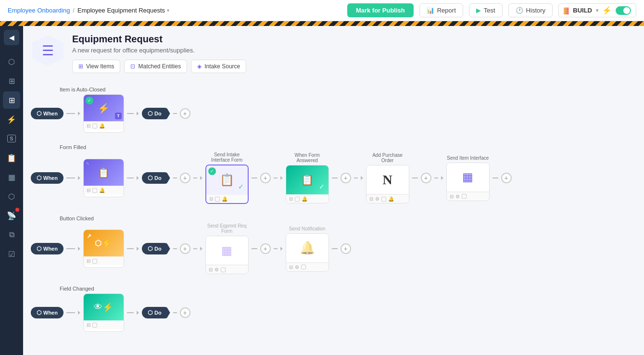 The height and width of the screenshot is (355, 644). Describe the element at coordinates (38, 11) in the screenshot. I see `breadcrumb-parent: Employee Onboarding` at that location.